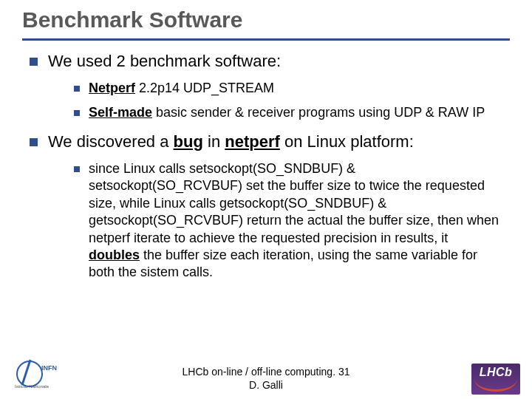  Describe the element at coordinates (266, 372) in the screenshot. I see `footer-line-1: LHCb on-line / off-line computing. 31` at that location.